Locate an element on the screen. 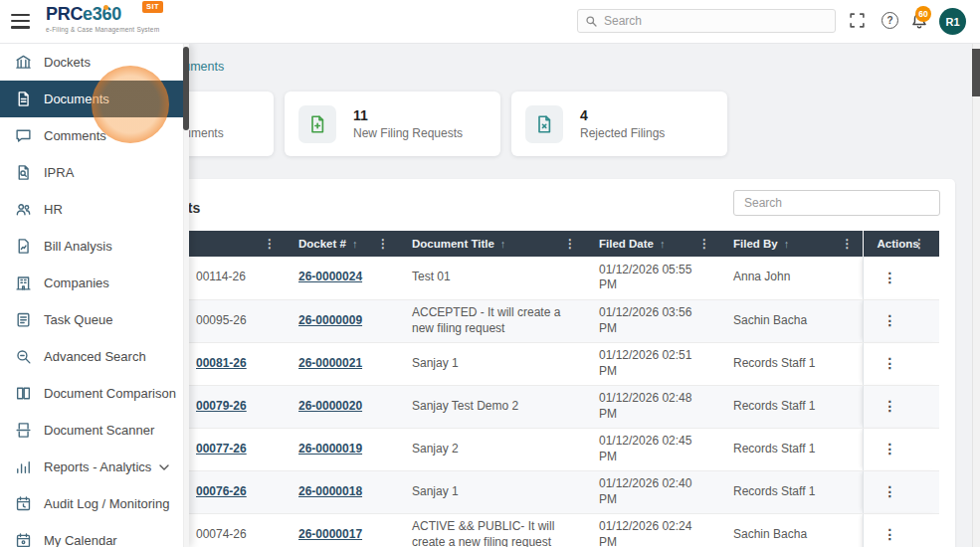 This screenshot has width=980, height=547. stat-label: New Filing Requests is located at coordinates (408, 133).